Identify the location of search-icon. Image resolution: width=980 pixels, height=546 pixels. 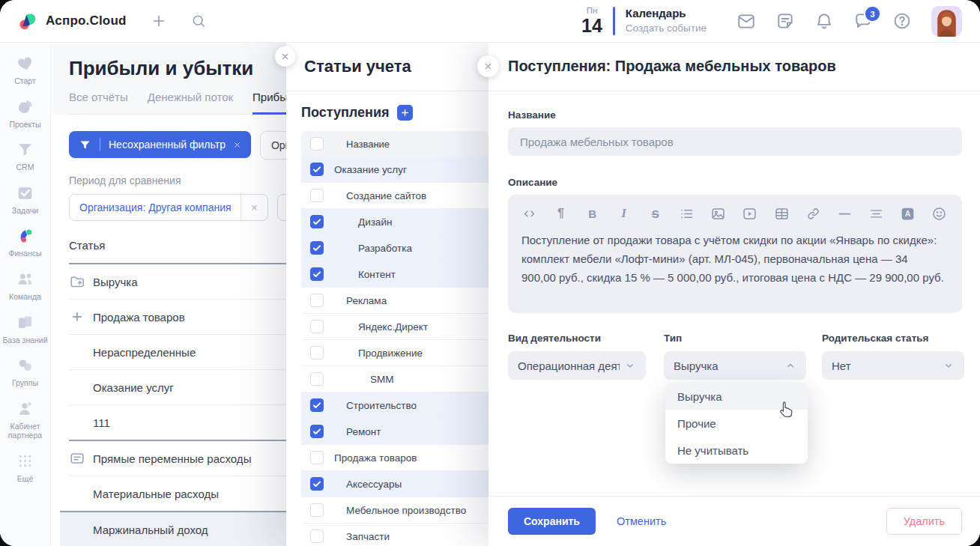
(199, 21).